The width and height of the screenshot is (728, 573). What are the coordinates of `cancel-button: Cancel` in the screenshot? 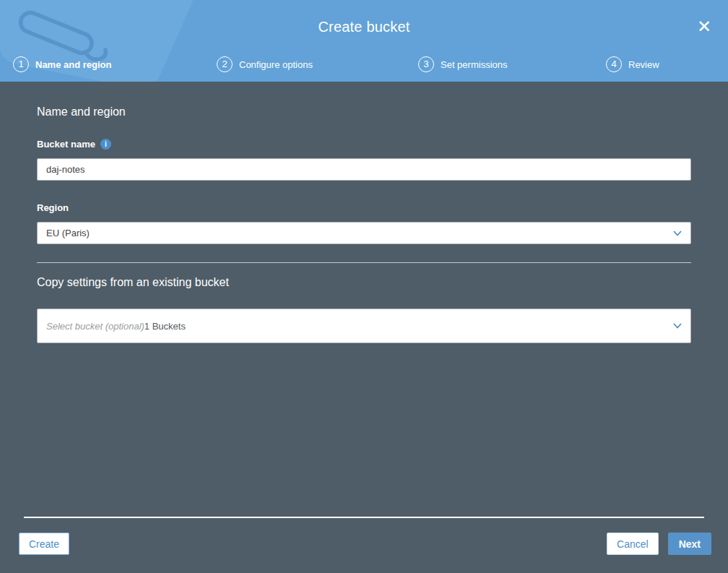 It's located at (633, 543).